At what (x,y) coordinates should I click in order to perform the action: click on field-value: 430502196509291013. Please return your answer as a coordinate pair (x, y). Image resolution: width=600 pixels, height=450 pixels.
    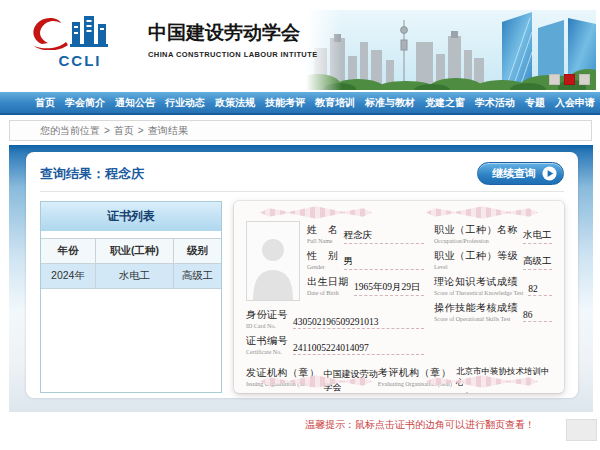
    Looking at the image, I should click on (358, 323).